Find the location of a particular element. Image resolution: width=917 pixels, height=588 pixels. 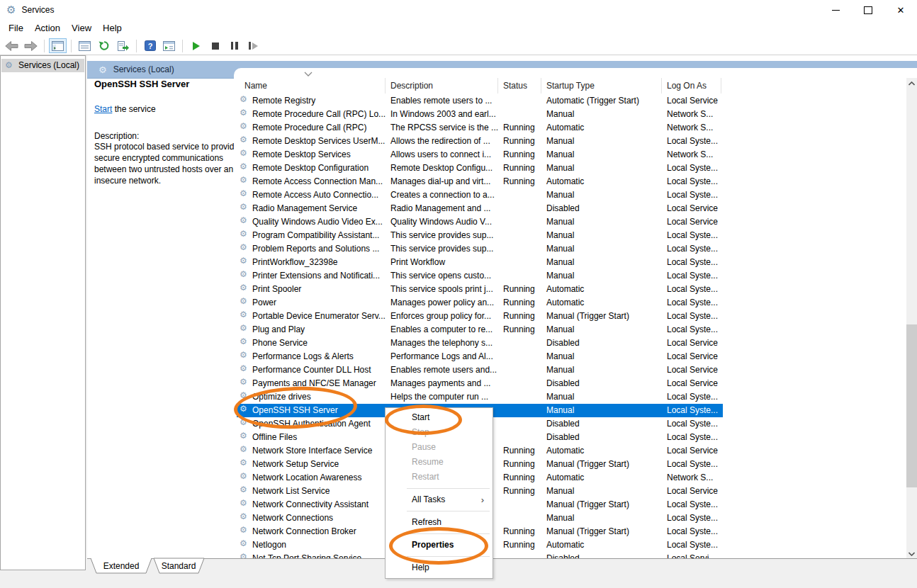

table-row: ⚙Network Setup ServiceRunningManual (Tri… is located at coordinates (570, 465).